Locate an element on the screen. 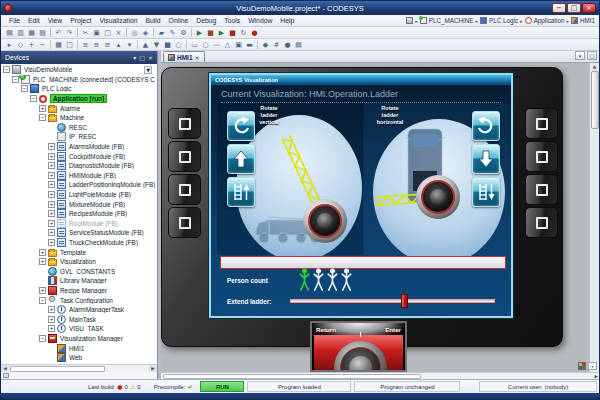 The width and height of the screenshot is (600, 400). insert-rect-icon: ▭ is located at coordinates (194, 45).